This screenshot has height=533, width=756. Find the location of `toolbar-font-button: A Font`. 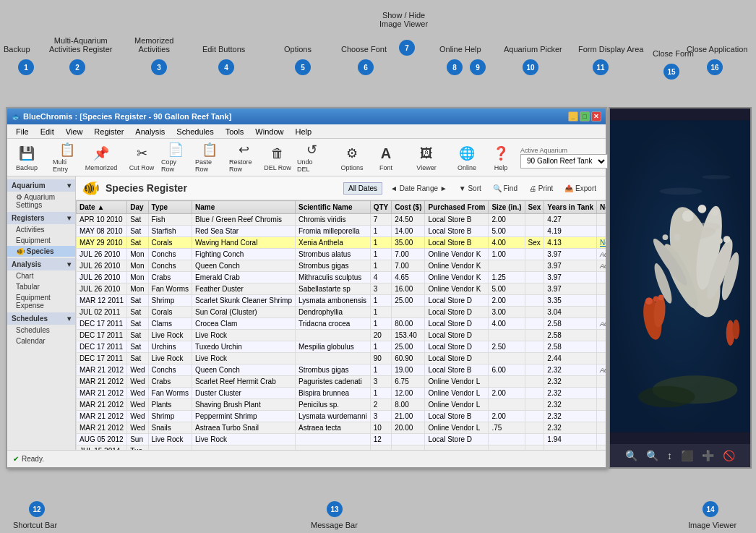

toolbar-font-button: A Font is located at coordinates (386, 158).